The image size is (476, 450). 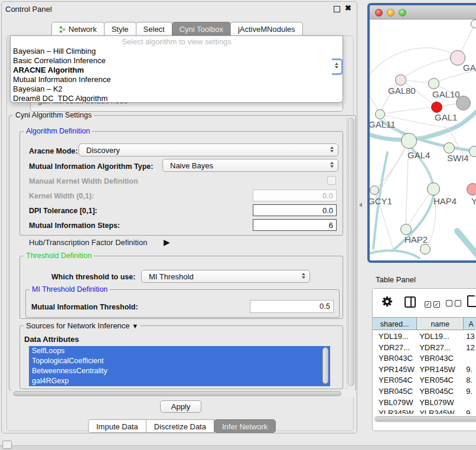 I want to click on attribute-item: TopologicalCoefficient, so click(x=180, y=361).